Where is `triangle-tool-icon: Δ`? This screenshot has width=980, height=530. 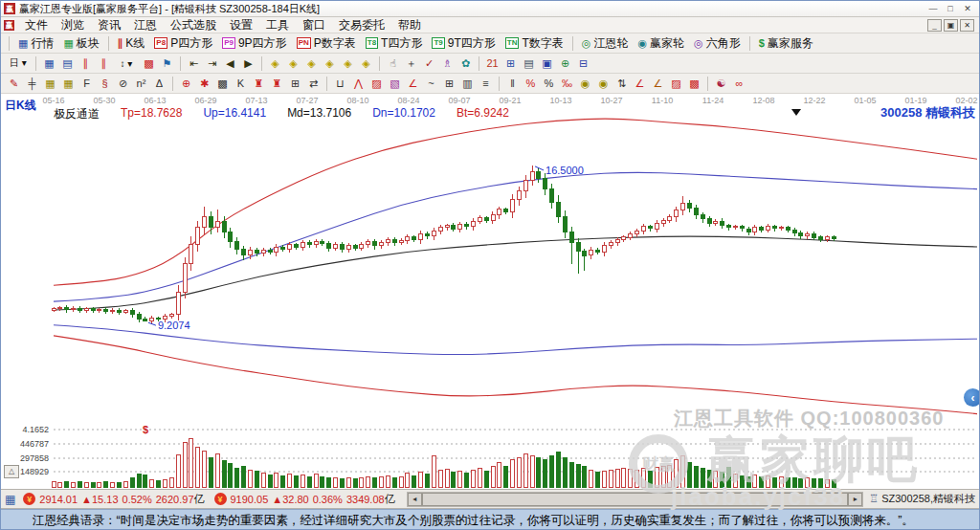 triangle-tool-icon: Δ is located at coordinates (159, 83).